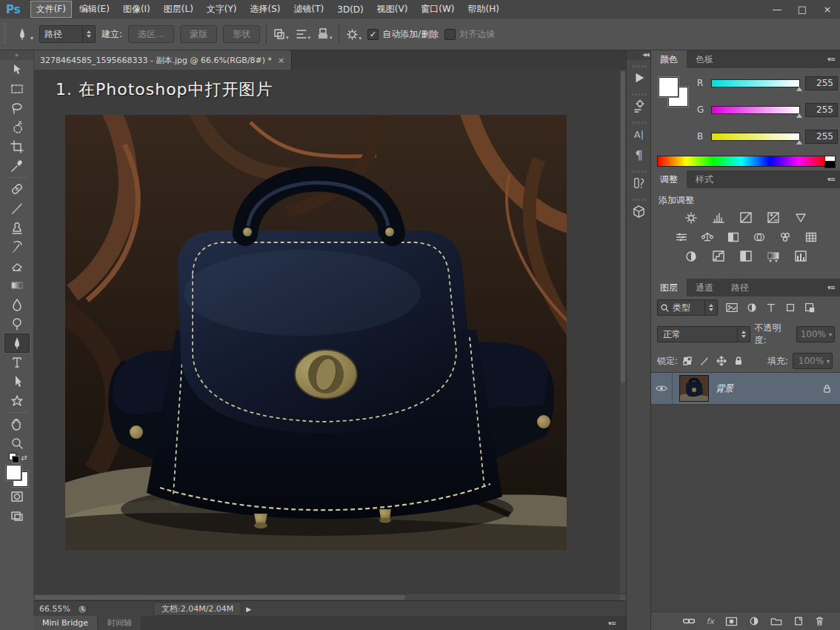 The height and width of the screenshot is (630, 840). I want to click on auto-add-delete-checkbox: ✓ 自动添加/删除, so click(403, 34).